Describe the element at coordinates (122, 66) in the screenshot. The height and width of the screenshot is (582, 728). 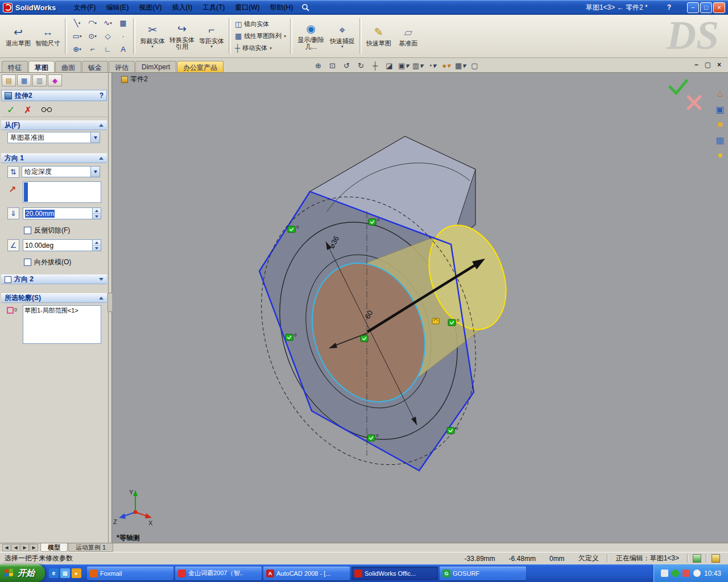
I see `tab-evaluate: 评估` at that location.